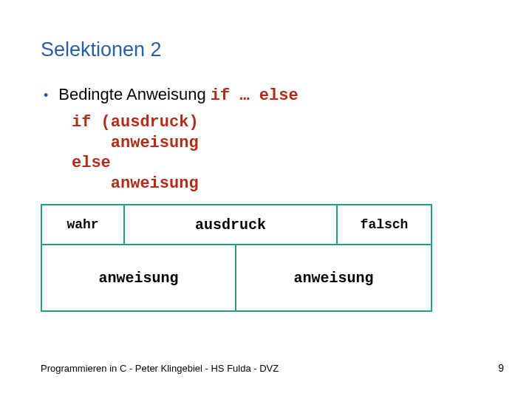 This screenshot has height=399, width=532. What do you see at coordinates (282, 163) in the screenshot?
I see `code-line-3: else` at bounding box center [282, 163].